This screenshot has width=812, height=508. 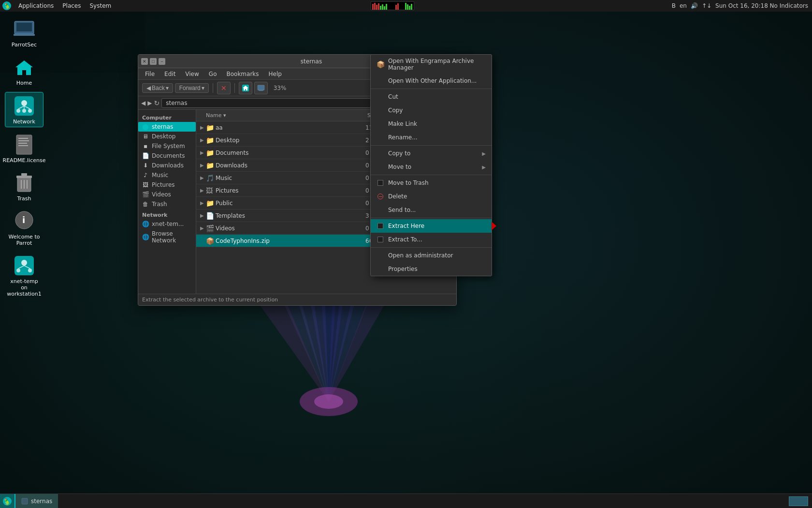 I want to click on loc-next-arrow: ▶, so click(x=150, y=103).